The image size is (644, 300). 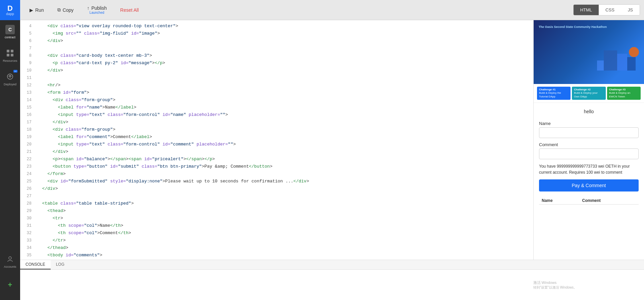 I want to click on sidebar: D dapp C contract Resources ••• Deployed, so click(x=10, y=150).